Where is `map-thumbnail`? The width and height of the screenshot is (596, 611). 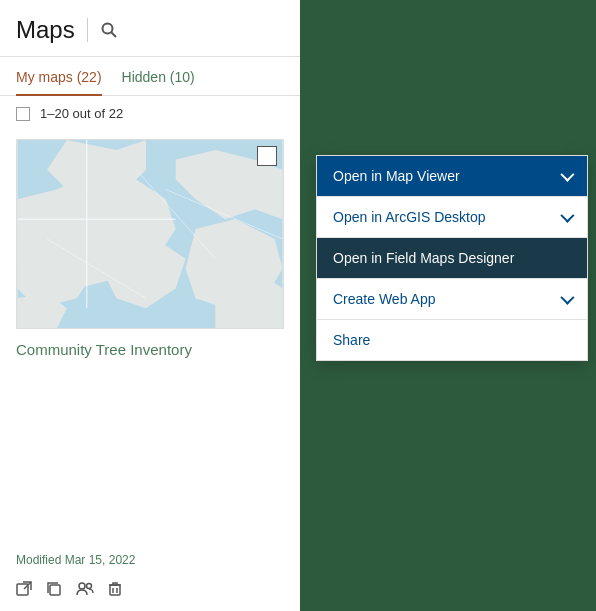 map-thumbnail is located at coordinates (150, 234).